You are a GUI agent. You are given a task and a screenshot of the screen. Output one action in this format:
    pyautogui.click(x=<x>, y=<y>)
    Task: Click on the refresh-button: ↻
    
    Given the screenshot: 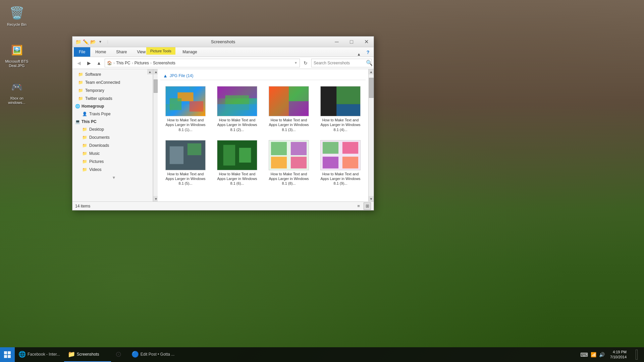 What is the action you would take?
    pyautogui.click(x=306, y=63)
    